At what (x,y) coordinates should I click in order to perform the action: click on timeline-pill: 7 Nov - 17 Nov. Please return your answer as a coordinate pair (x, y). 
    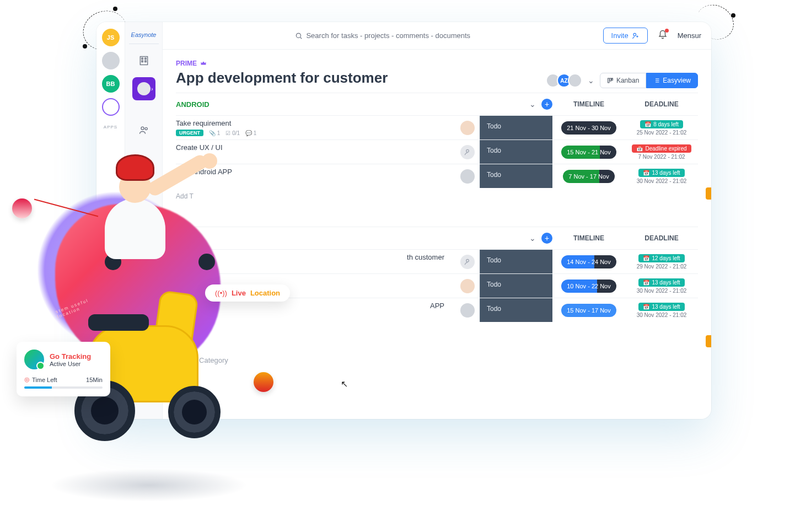
    Looking at the image, I should click on (589, 176).